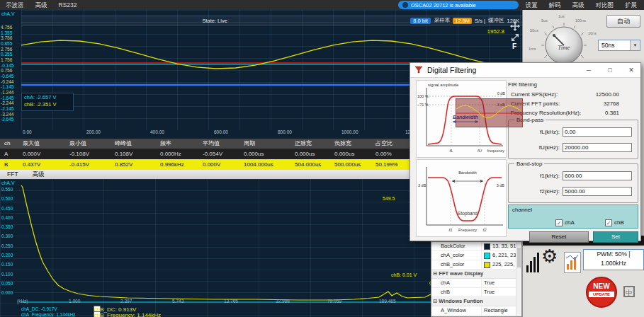 This screenshot has height=317, width=644. What do you see at coordinates (476, 246) in the screenshot?
I see `property-row-backcolor: BackColor 13, 33, 51` at bounding box center [476, 246].